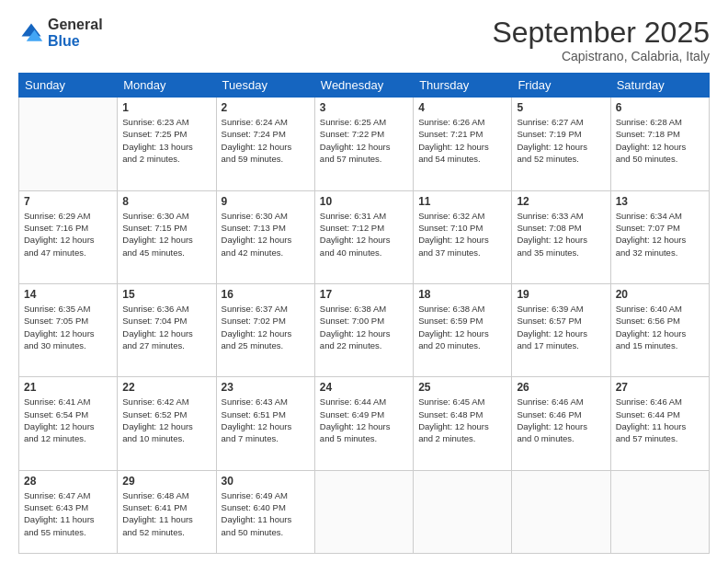 This screenshot has width=728, height=563. Describe the element at coordinates (266, 513) in the screenshot. I see `day-info: Sunrise: 6:49 AMSunset: 6:40 PMDaylight:…` at that location.